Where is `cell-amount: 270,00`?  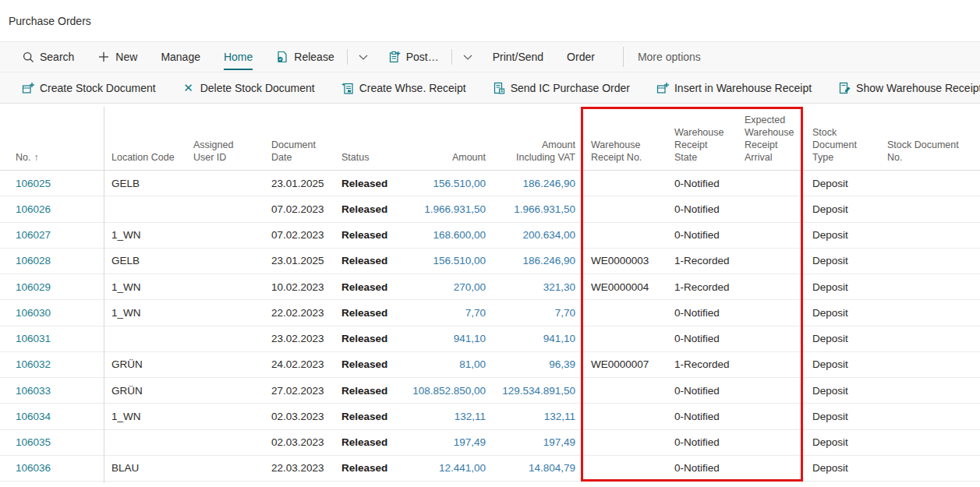
cell-amount: 270,00 is located at coordinates (443, 287).